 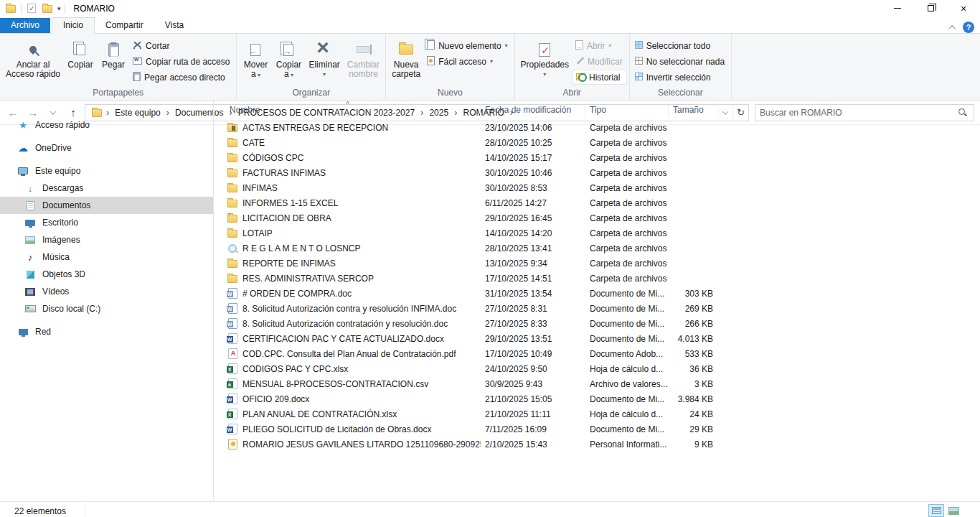 What do you see at coordinates (600, 62) in the screenshot?
I see `ribbon-button-modificar: Modificar` at bounding box center [600, 62].